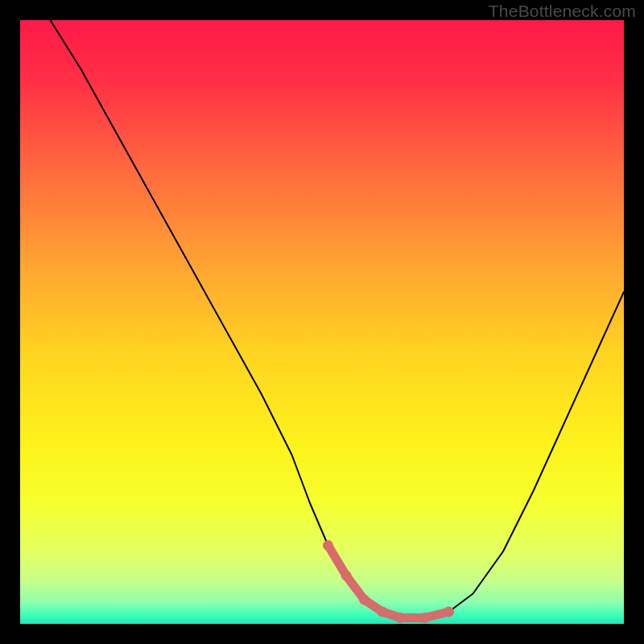  I want to click on optimal-band-path, so click(389, 582).